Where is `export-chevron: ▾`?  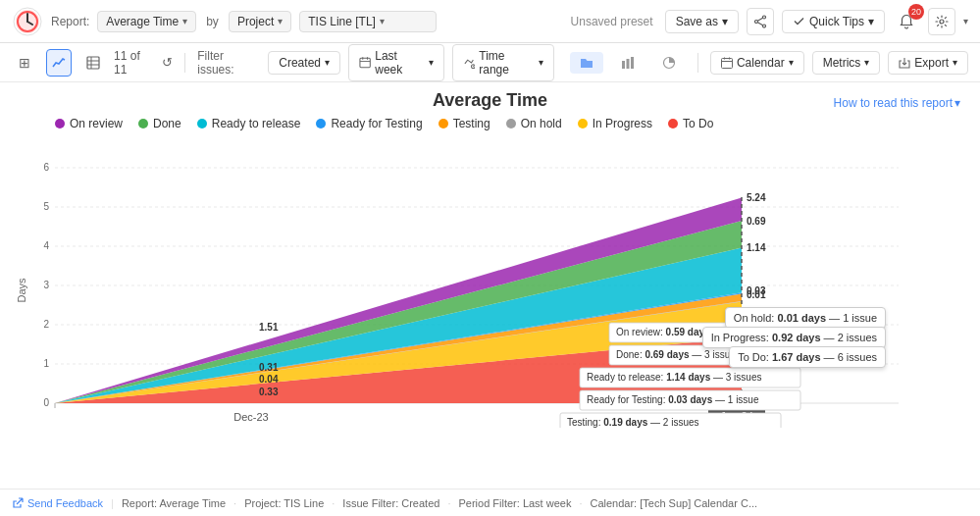
export-chevron: ▾ is located at coordinates (955, 63).